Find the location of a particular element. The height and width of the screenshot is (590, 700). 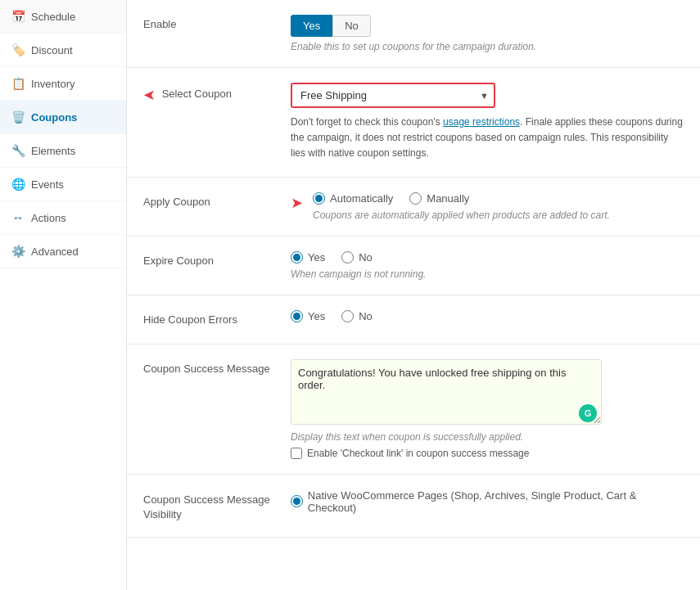

apply-hint: Coupons are automatically applied when p… is located at coordinates (462, 215).